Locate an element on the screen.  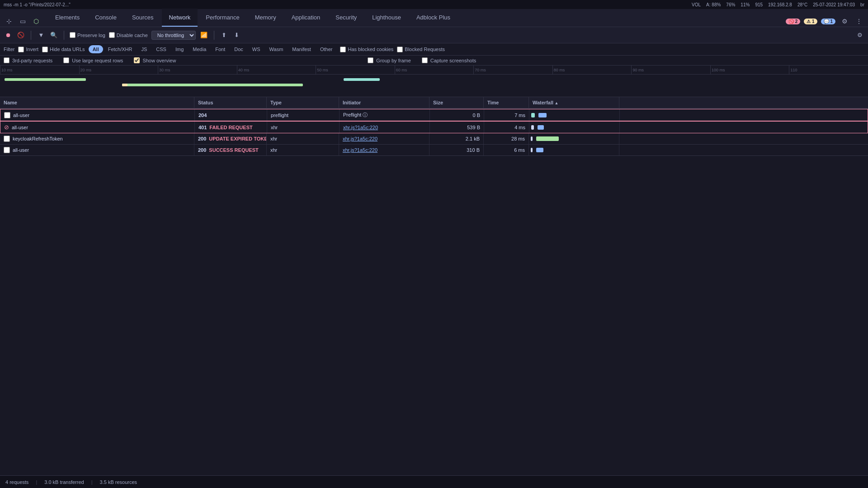
tab-network: Network is located at coordinates (180, 18).